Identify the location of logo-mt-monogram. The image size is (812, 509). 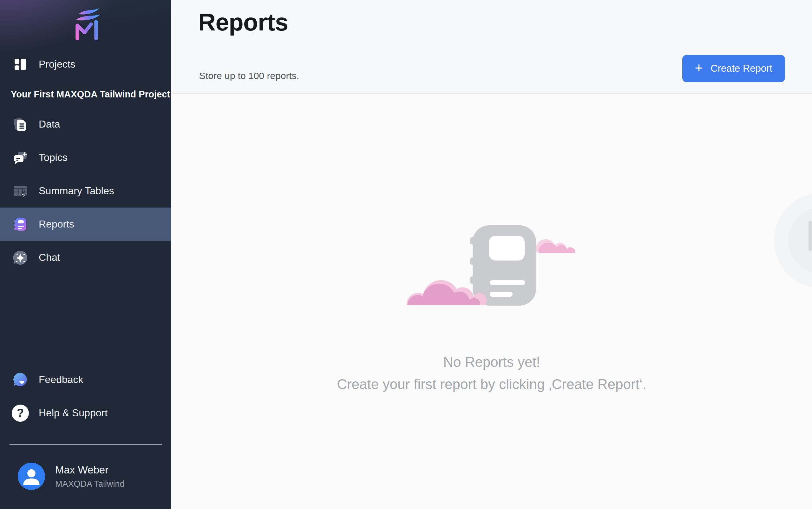
(85, 25).